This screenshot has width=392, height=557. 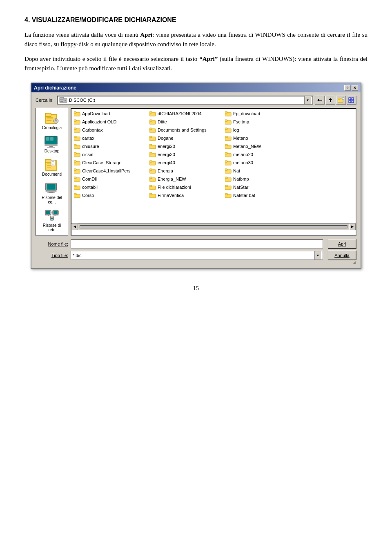 What do you see at coordinates (261, 154) in the screenshot?
I see `file-item: metano20` at bounding box center [261, 154].